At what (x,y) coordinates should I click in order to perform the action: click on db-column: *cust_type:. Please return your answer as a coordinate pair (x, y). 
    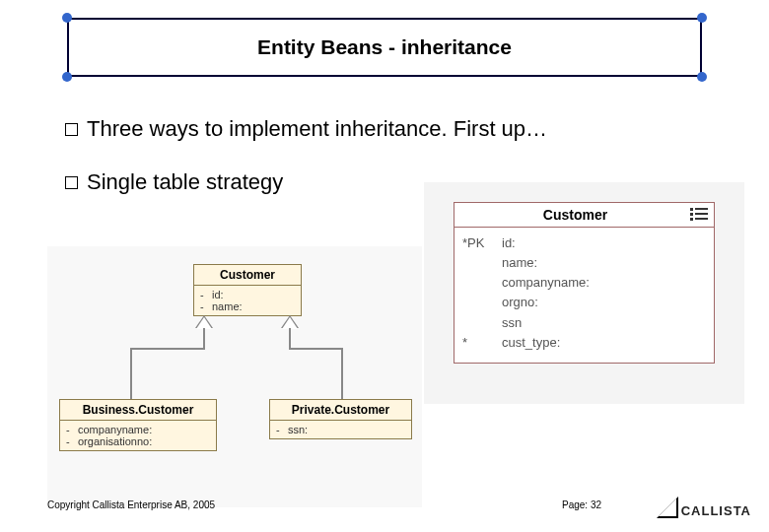
    Looking at the image, I should click on (584, 343).